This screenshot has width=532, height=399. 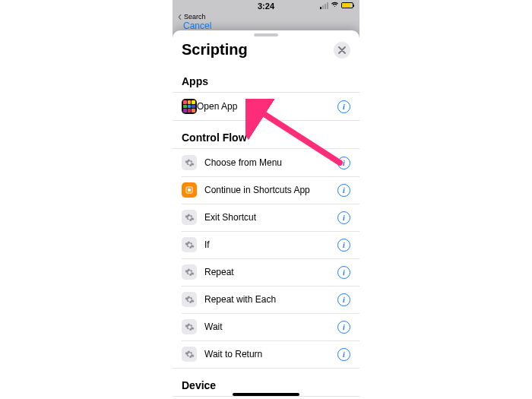 I want to click on back-to-app-label: Search, so click(x=195, y=17).